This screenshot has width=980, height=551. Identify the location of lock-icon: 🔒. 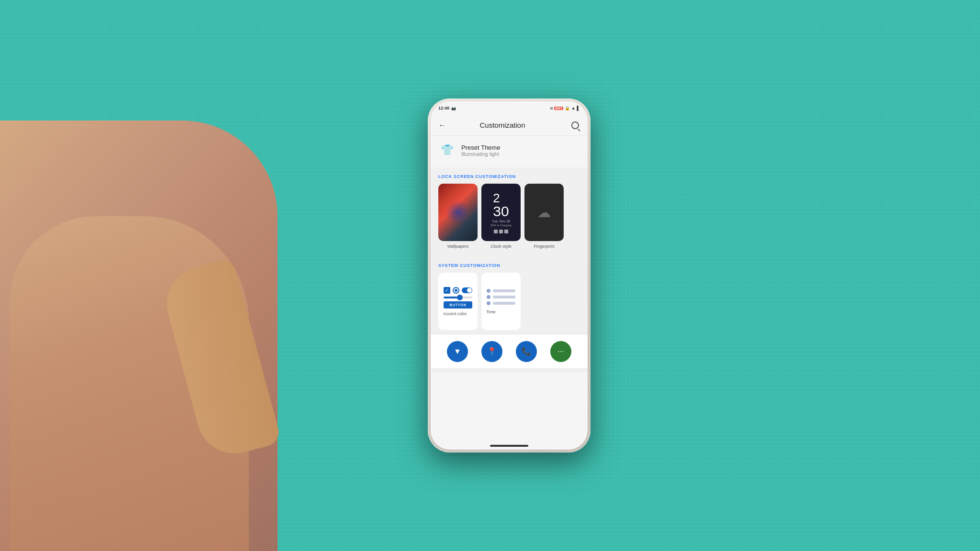
(568, 108).